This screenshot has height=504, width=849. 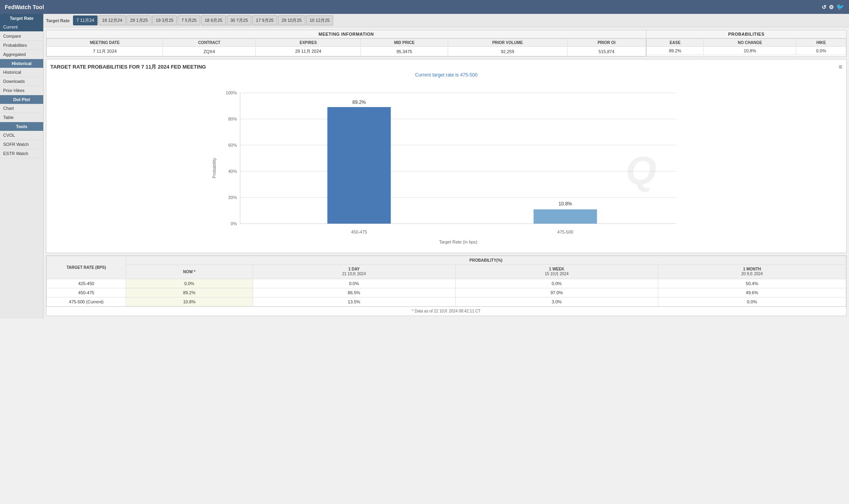 What do you see at coordinates (112, 21) in the screenshot?
I see `tab-18-12-24: 18 12月24` at bounding box center [112, 21].